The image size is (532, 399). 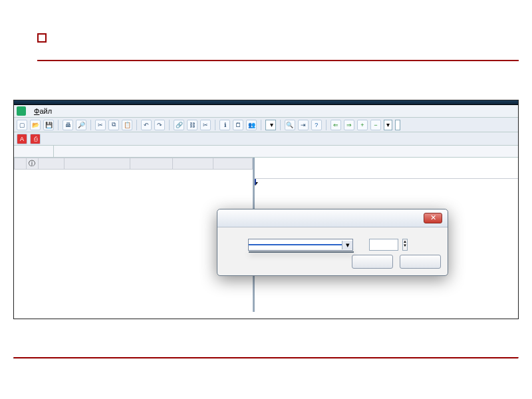 What do you see at coordinates (266, 152) in the screenshot?
I see `formula-bar` at bounding box center [266, 152].